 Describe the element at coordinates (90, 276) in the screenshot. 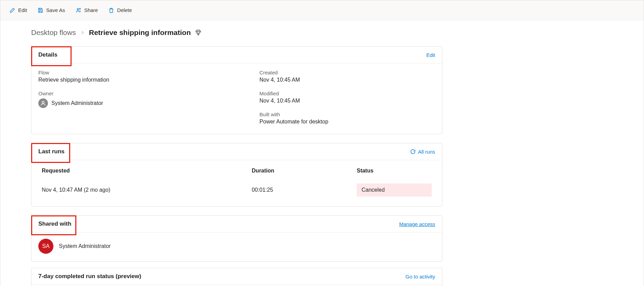

I see `run-status-title: 7-day completed run status (preview)` at that location.